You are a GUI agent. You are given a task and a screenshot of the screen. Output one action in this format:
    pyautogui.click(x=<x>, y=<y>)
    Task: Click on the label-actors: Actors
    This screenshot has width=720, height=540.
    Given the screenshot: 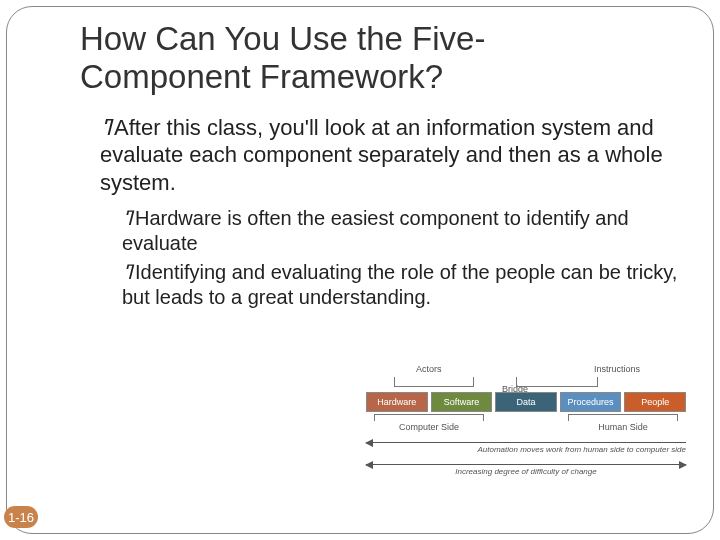 What is the action you would take?
    pyautogui.click(x=429, y=369)
    